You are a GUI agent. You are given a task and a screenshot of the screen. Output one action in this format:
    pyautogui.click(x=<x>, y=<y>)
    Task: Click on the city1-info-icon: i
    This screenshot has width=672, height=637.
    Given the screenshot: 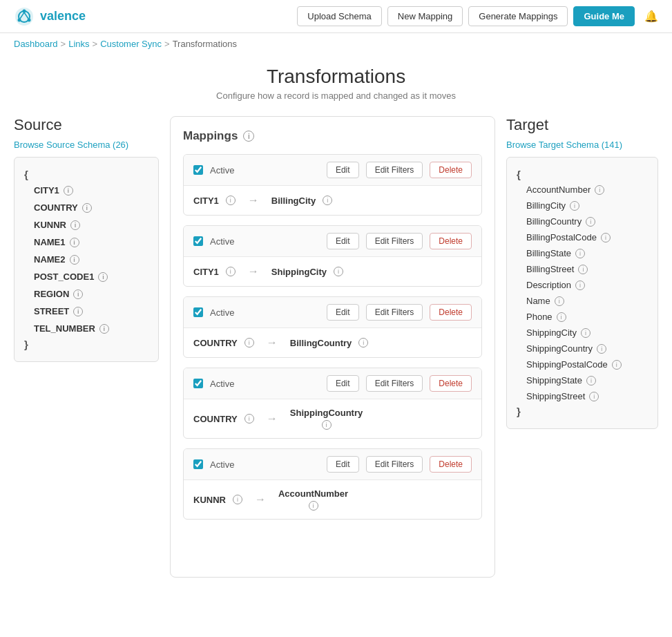 What is the action you would take?
    pyautogui.click(x=68, y=191)
    